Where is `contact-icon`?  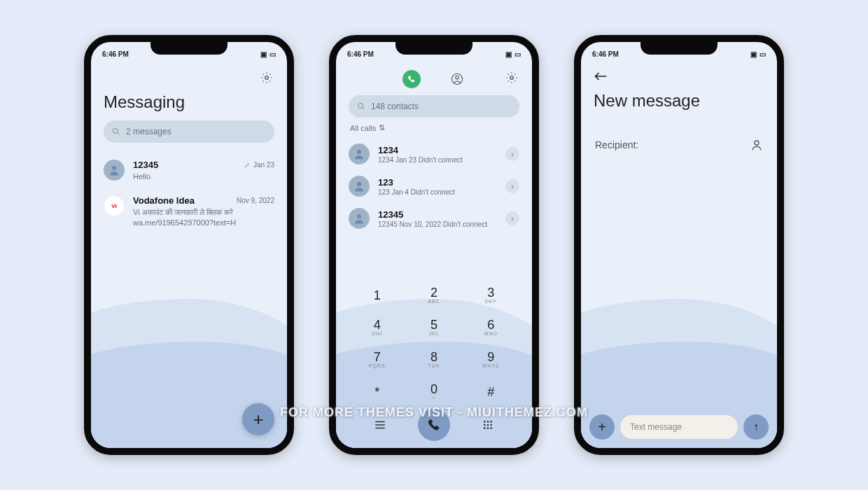
contact-icon is located at coordinates (457, 79).